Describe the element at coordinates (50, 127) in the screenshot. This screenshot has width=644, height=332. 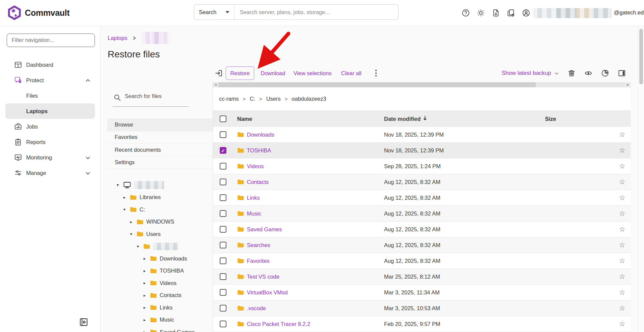
I see `sidebar-item-jobs: Jobs` at that location.